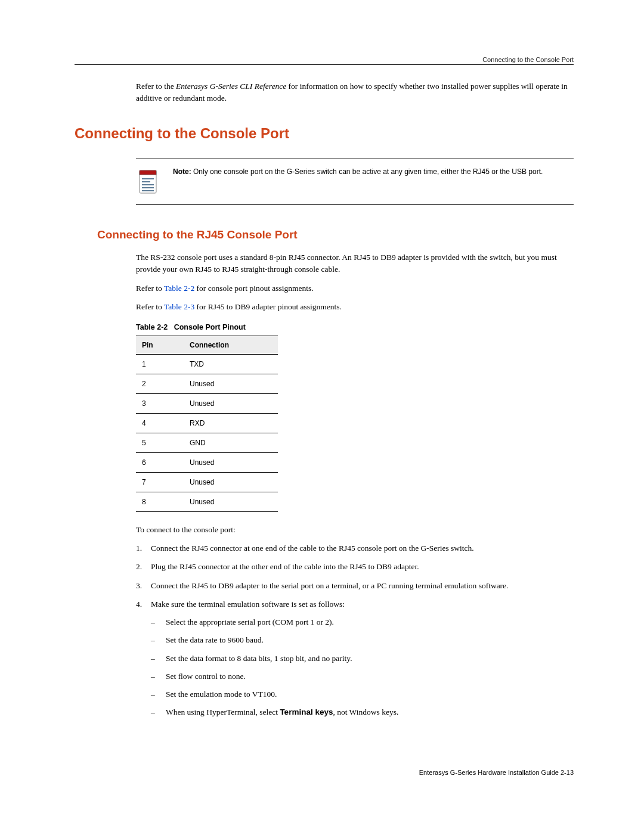  I want to click on cell-pin: 5, so click(160, 442).